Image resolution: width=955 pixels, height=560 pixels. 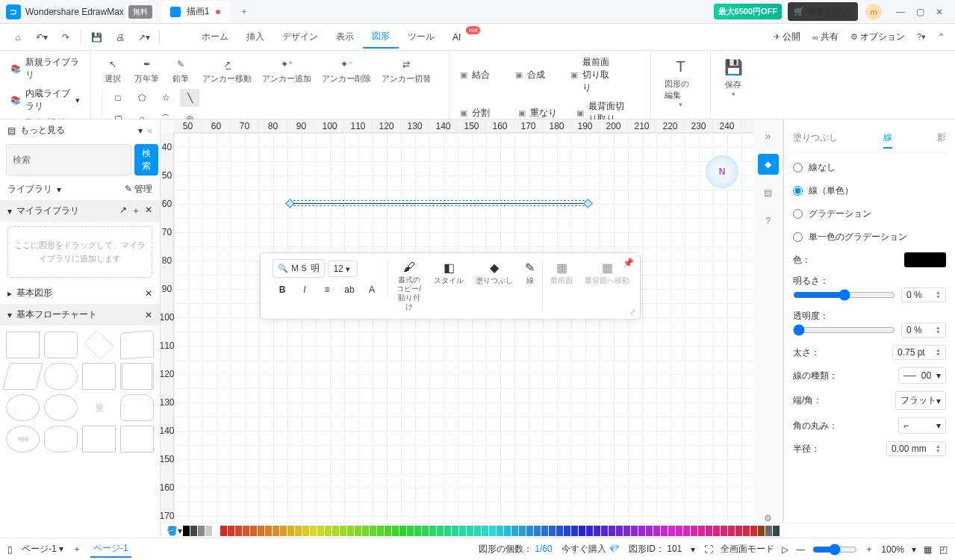 What do you see at coordinates (924, 330) in the screenshot?
I see `opacity-value: 0 %▲▼` at bounding box center [924, 330].